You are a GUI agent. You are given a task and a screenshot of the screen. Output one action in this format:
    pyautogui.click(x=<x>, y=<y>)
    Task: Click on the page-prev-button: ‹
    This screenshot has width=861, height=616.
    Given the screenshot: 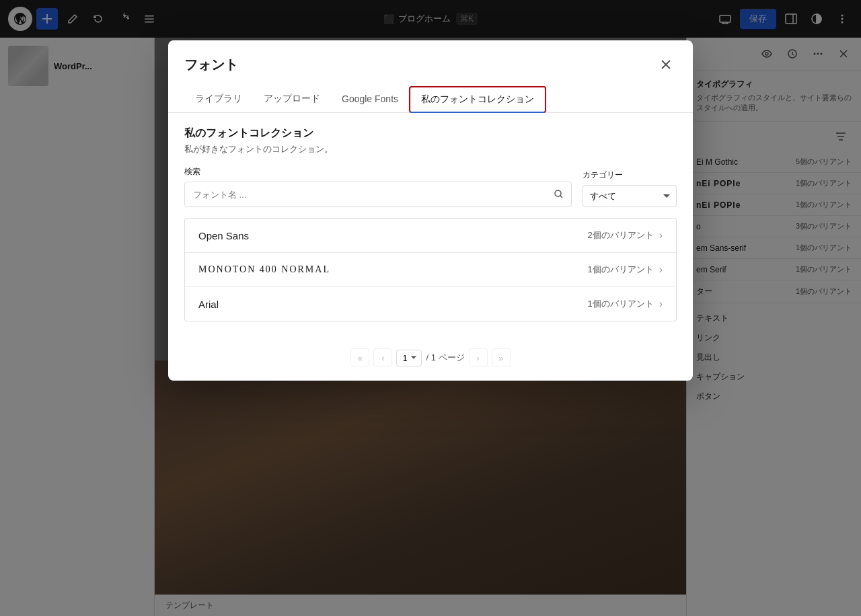 What is the action you would take?
    pyautogui.click(x=383, y=358)
    